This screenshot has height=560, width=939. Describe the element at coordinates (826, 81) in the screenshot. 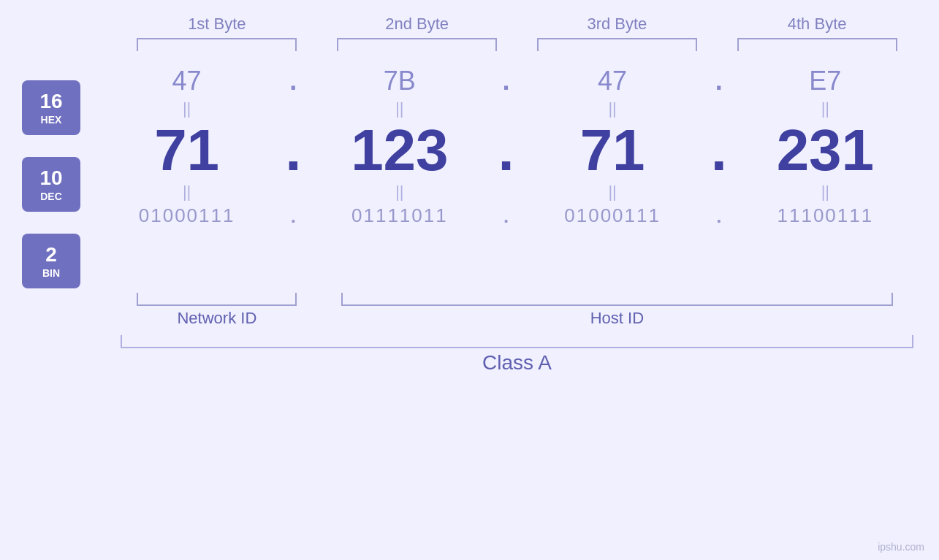

I see `hex-val-4: E7` at that location.